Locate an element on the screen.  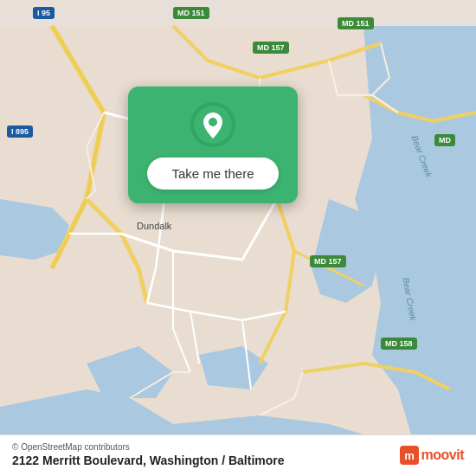
highway-shield-i95: I 95 is located at coordinates (43, 13).